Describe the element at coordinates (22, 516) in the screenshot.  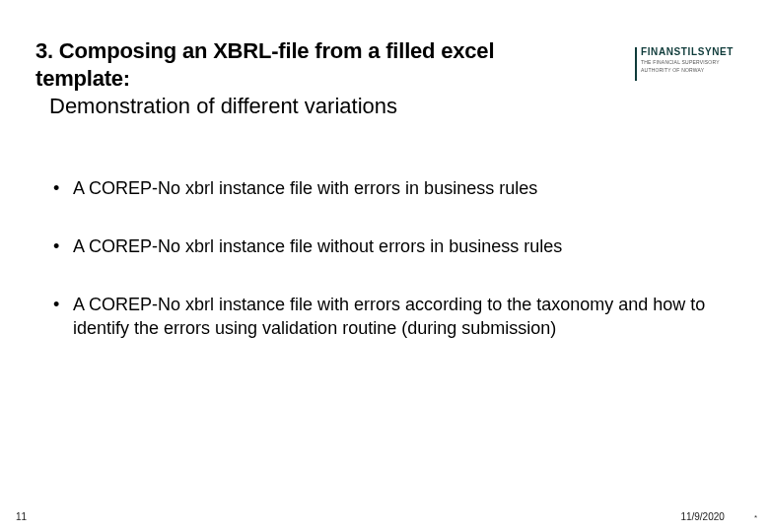
I see `page-number: 11` at that location.